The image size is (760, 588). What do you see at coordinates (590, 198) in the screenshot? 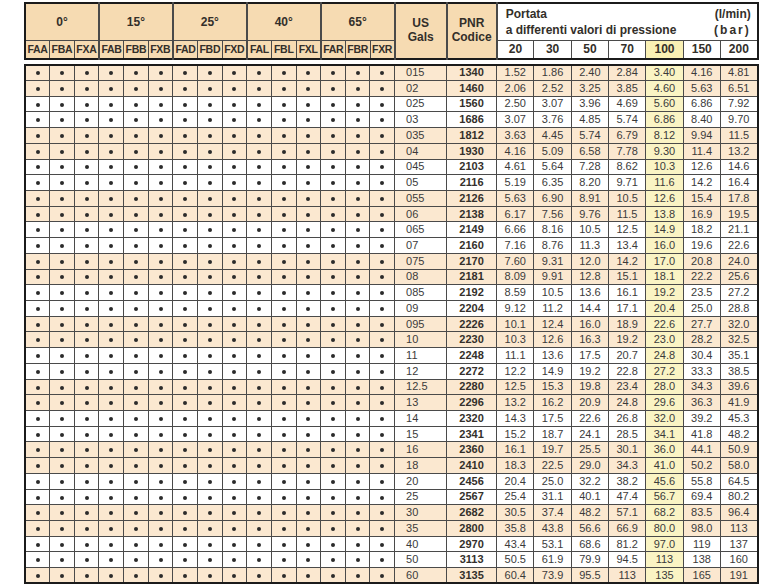
I see `flow-value-cell: 8.91` at bounding box center [590, 198].